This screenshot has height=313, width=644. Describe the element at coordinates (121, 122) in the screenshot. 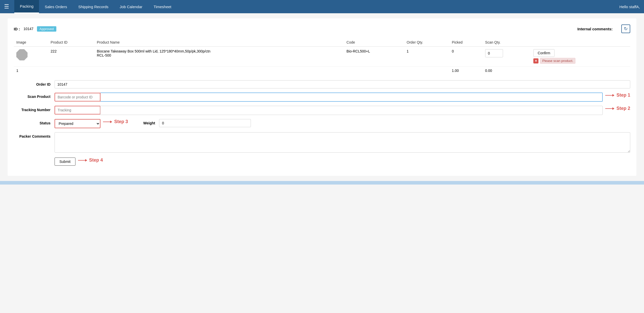

I see `step3-label: Step 3` at that location.